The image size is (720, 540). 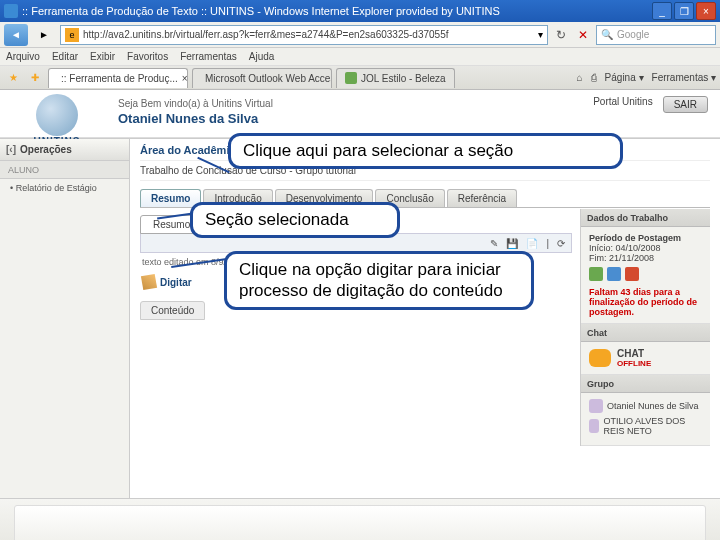 What do you see at coordinates (594, 78) in the screenshot?
I see `print-button: ⎙` at bounding box center [594, 78].